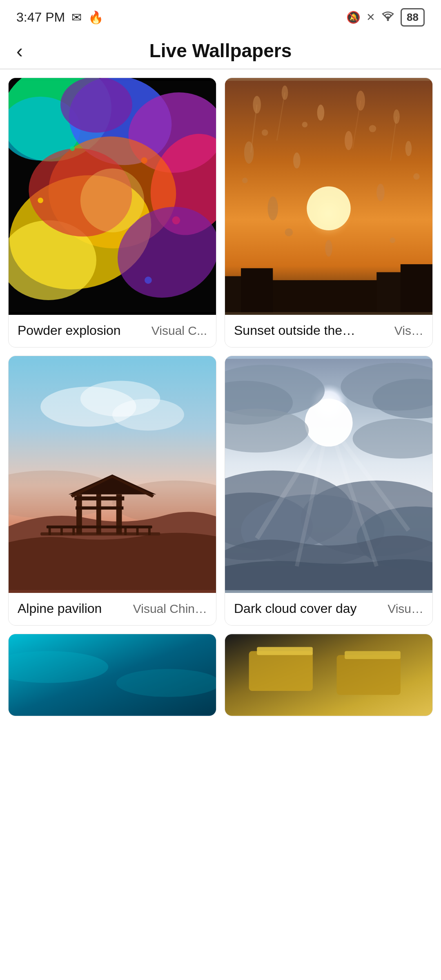 Image resolution: width=441 pixels, height=980 pixels. Describe the element at coordinates (60, 17) in the screenshot. I see `status-time-area: 3:47 PM ✉ 🔥` at that location.